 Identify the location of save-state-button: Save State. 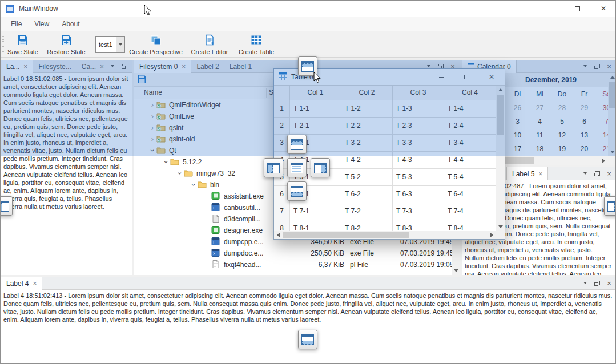
(23, 45).